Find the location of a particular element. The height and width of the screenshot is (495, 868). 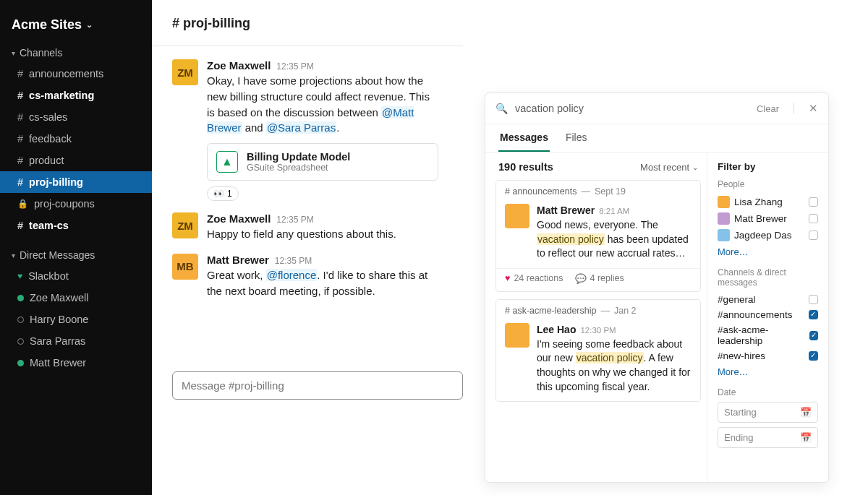

filter-channel: #general is located at coordinates (768, 299).